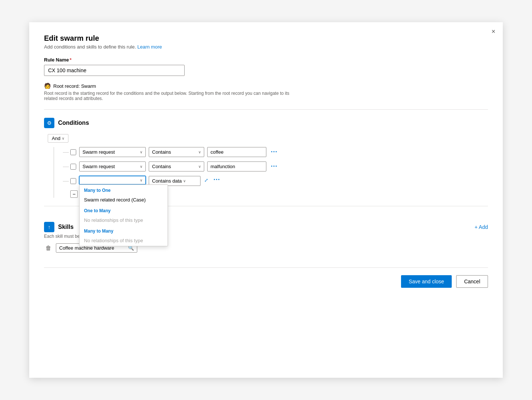 Image resolution: width=532 pixels, height=400 pixels. Describe the element at coordinates (141, 167) in the screenshot. I see `field-2-chevron-icon: ∨` at that location.